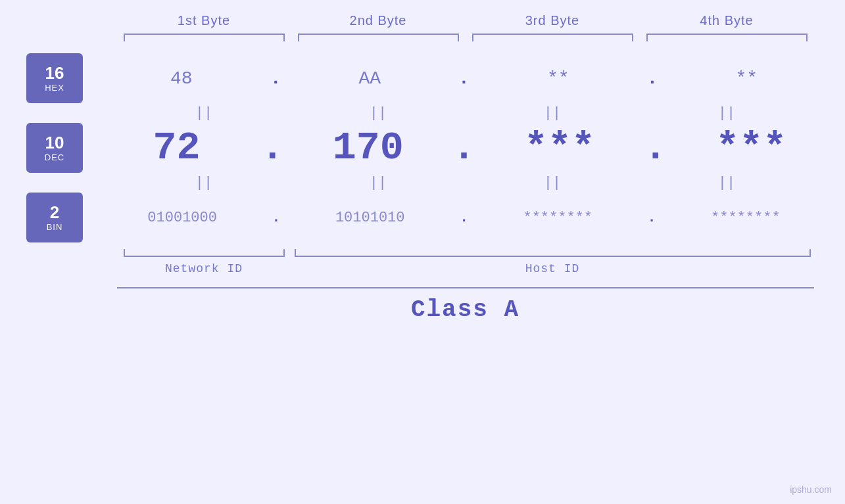 Image resolution: width=845 pixels, height=504 pixels. I want to click on byte-headers: 1st Byte 2nd Byte 3rd Byte 4th Byte, so click(466, 21).